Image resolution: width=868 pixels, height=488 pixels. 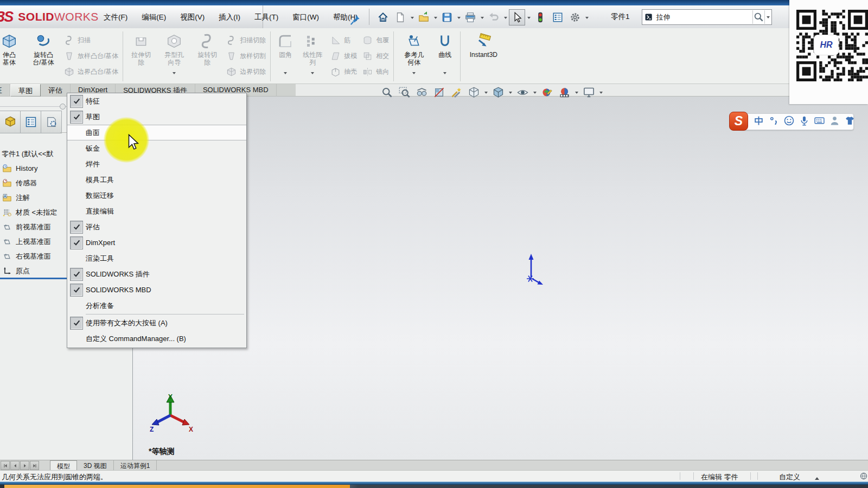 I want to click on mirror-button: 镜向, so click(x=375, y=72).